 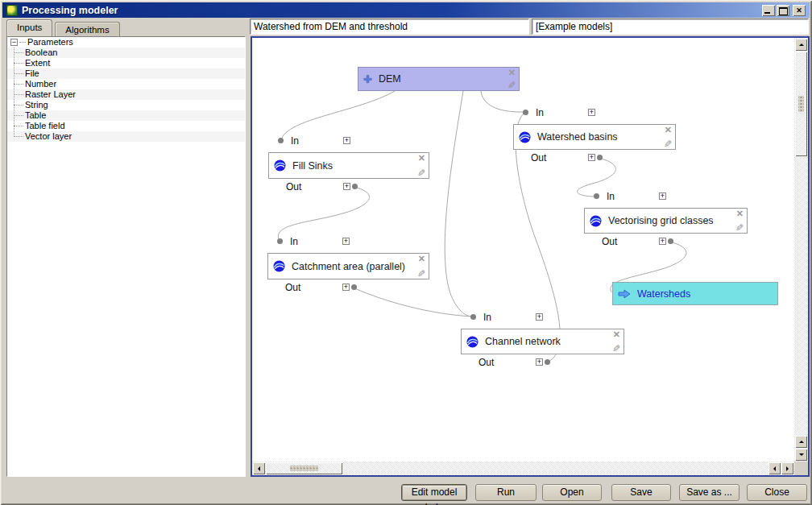 What do you see at coordinates (126, 63) in the screenshot?
I see `tree-item-extent: Extent` at bounding box center [126, 63].